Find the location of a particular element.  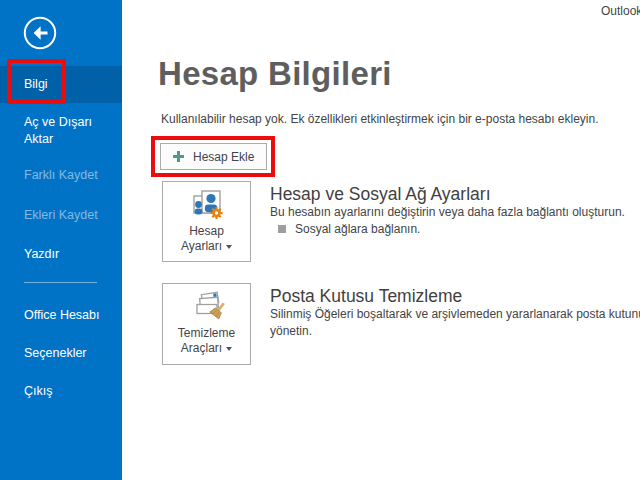

gear-icon is located at coordinates (216, 213).